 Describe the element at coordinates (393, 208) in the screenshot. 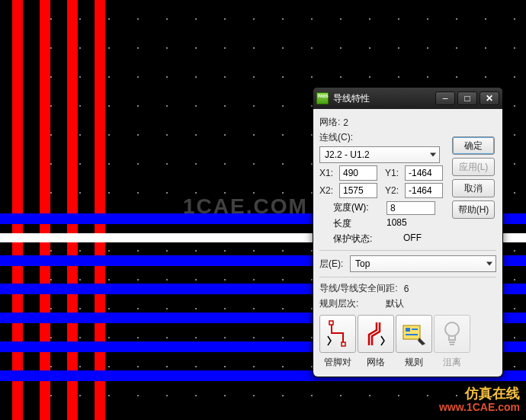

I see `width-value: 8` at that location.